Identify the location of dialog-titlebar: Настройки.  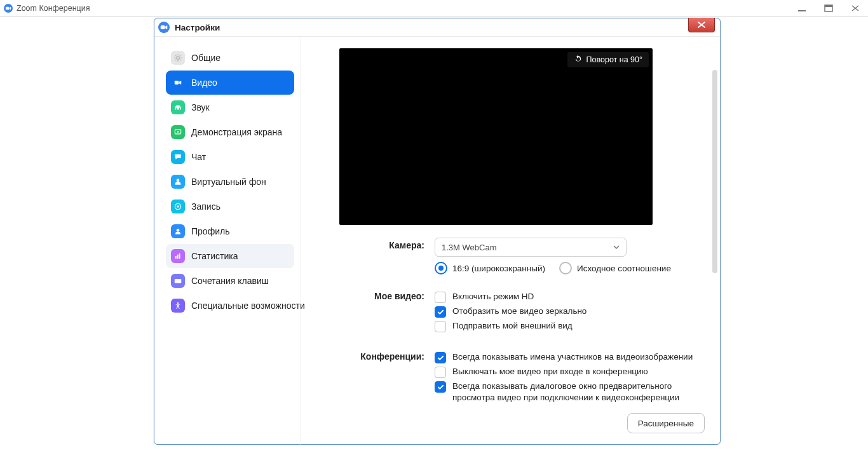
(437, 28).